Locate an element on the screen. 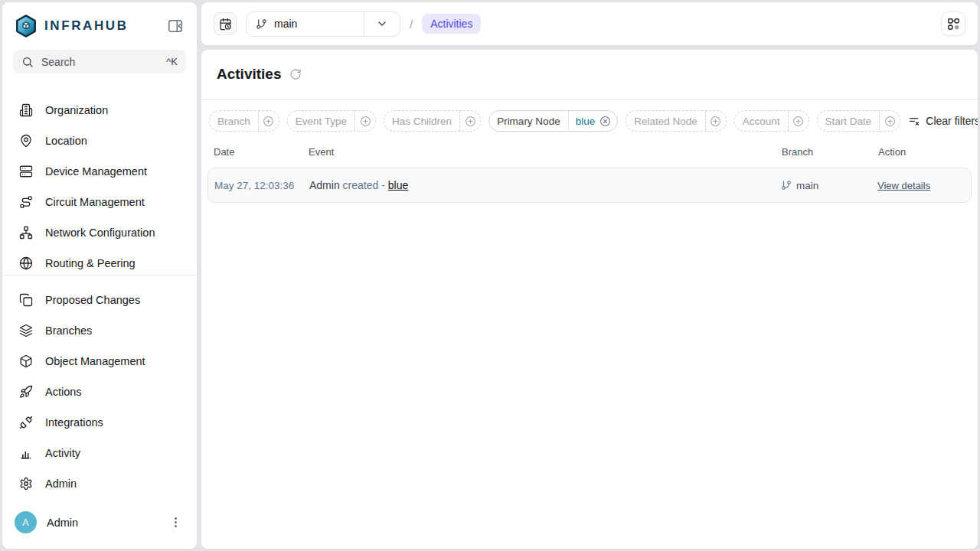  filter-chip-label: Branch is located at coordinates (234, 121).